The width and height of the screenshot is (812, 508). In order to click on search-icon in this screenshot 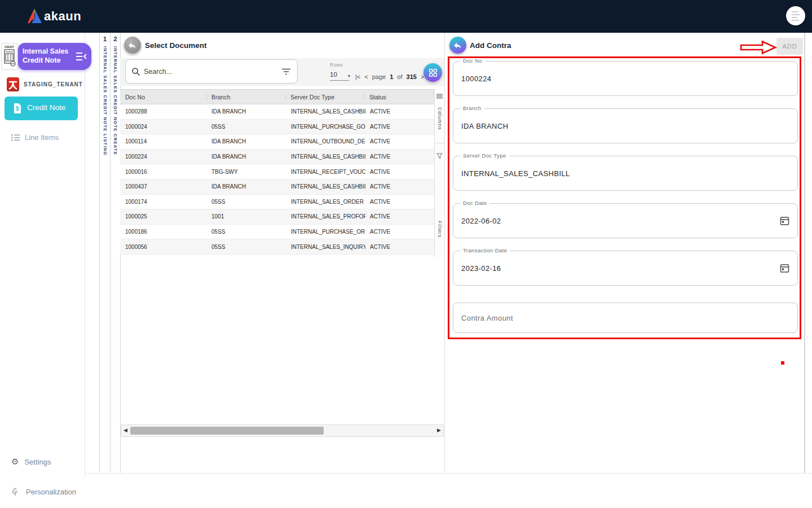, I will do `click(136, 72)`.